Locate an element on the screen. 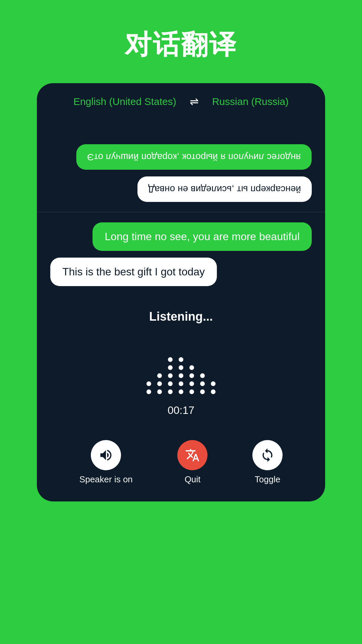 Image resolution: width=362 pixels, height=644 pixels. toggle-control: Toggle is located at coordinates (267, 462).